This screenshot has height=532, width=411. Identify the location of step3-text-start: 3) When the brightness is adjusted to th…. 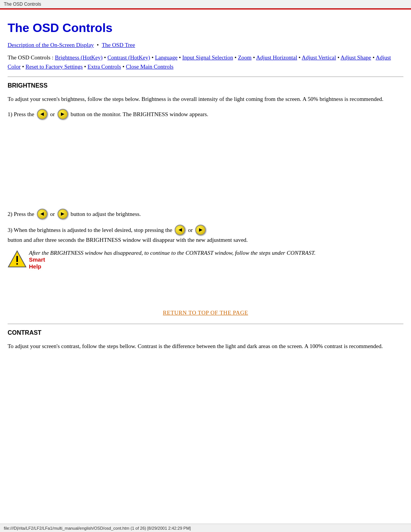
(90, 230).